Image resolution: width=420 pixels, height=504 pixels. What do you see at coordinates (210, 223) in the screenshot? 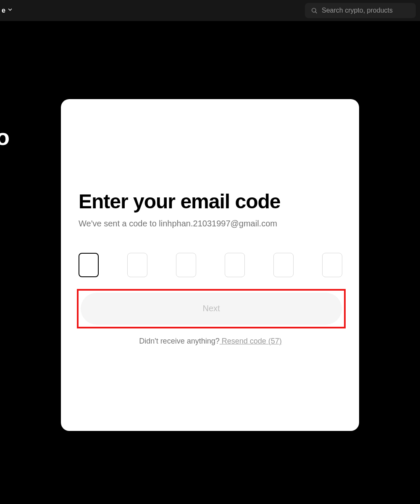
I see `modal-subtitle: We've sent a code to linhphan.21031997@g…` at bounding box center [210, 223].